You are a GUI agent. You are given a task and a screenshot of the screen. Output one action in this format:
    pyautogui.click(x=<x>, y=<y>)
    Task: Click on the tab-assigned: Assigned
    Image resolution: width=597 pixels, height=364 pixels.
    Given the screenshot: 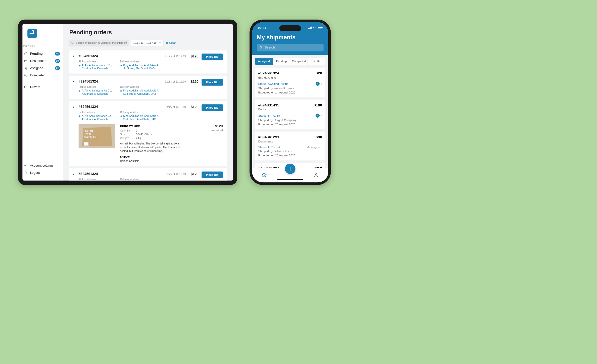 What is the action you would take?
    pyautogui.click(x=264, y=61)
    